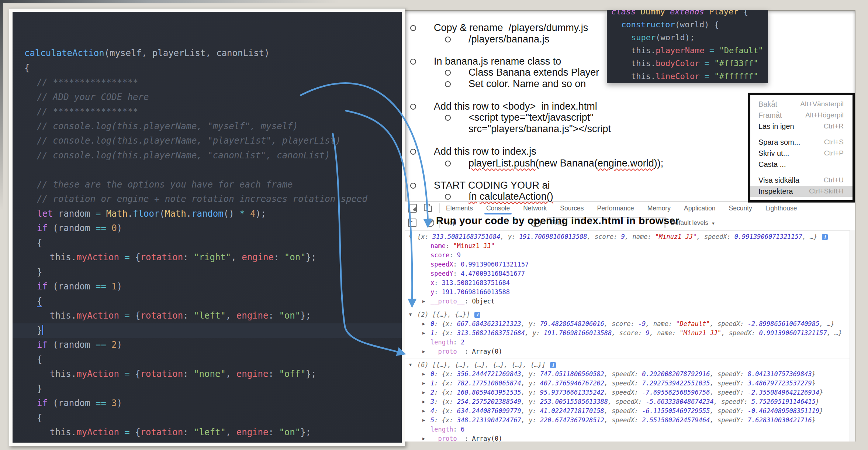 Image resolution: width=868 pixels, height=450 pixels. Describe the element at coordinates (428, 208) in the screenshot. I see `device-toolbar-icon` at that location.